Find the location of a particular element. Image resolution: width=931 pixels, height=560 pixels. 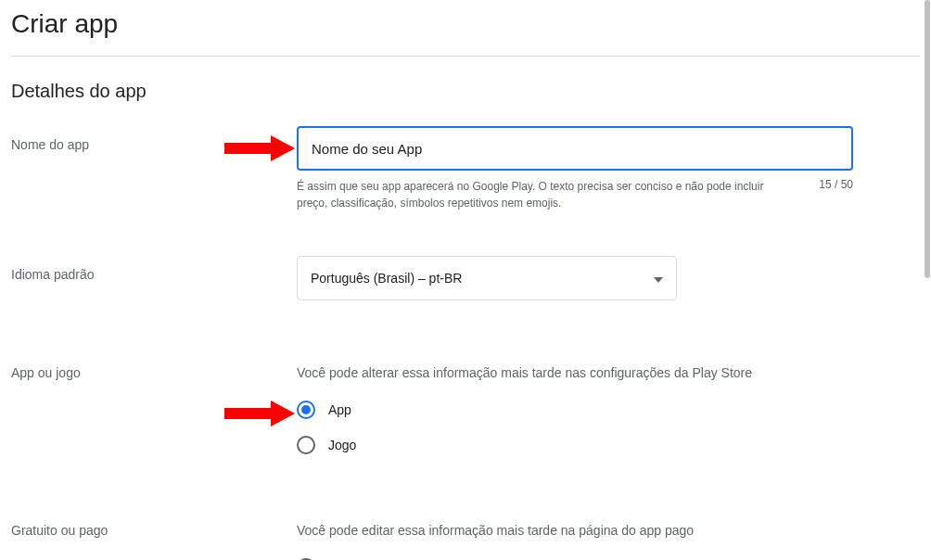

form-row-language: Idioma padrão Português (Brasil) – pt-BR is located at coordinates (466, 278).